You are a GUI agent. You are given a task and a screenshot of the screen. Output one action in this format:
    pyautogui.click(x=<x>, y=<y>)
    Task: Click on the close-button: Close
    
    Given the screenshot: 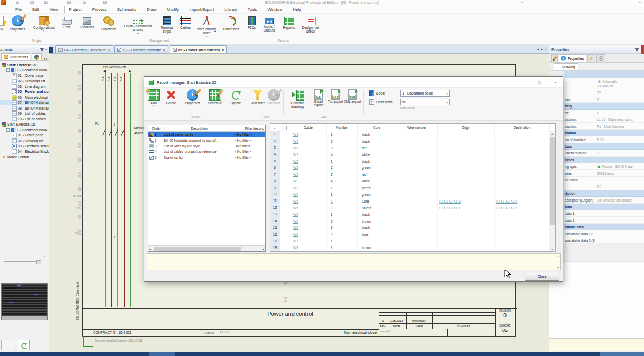 What is the action you would take?
    pyautogui.click(x=542, y=277)
    